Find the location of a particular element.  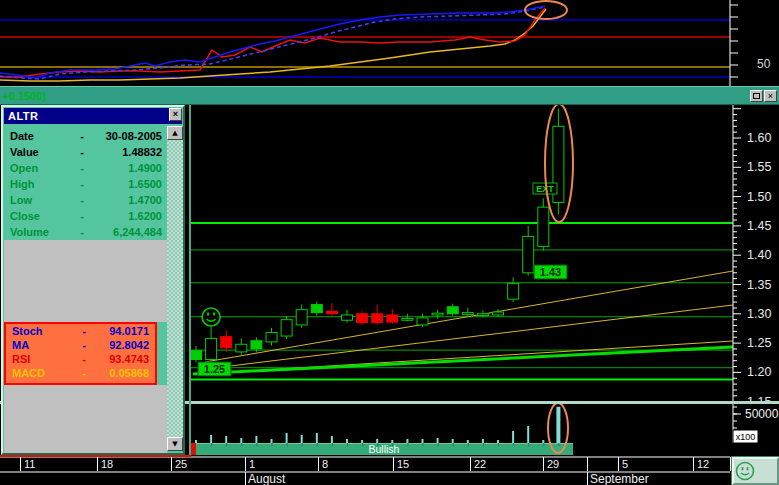

volume-bars is located at coordinates (378, 425).